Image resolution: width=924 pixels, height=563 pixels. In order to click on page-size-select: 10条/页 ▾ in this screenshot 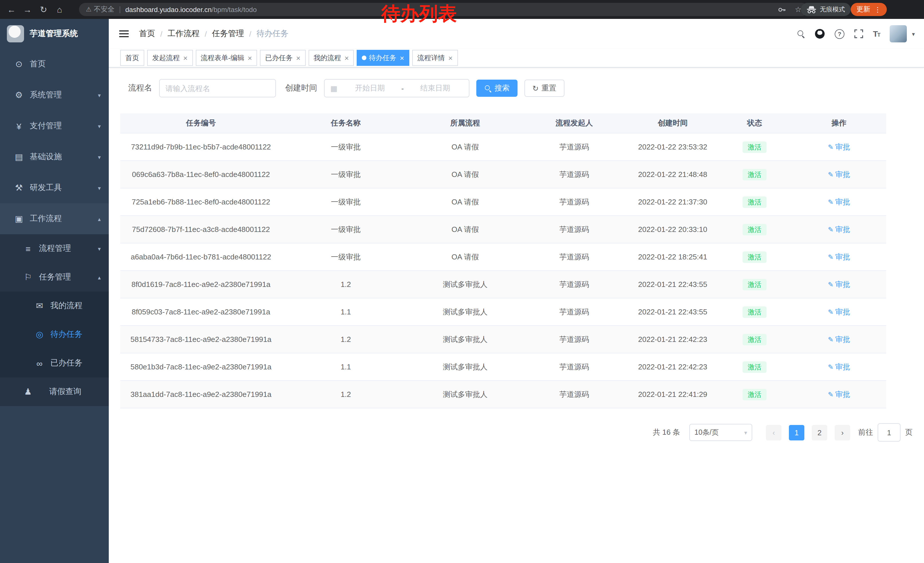, I will do `click(721, 432)`.